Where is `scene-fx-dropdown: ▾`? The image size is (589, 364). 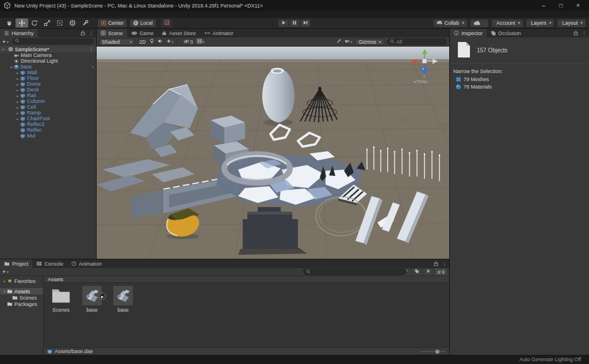 scene-fx-dropdown: ▾ is located at coordinates (170, 41).